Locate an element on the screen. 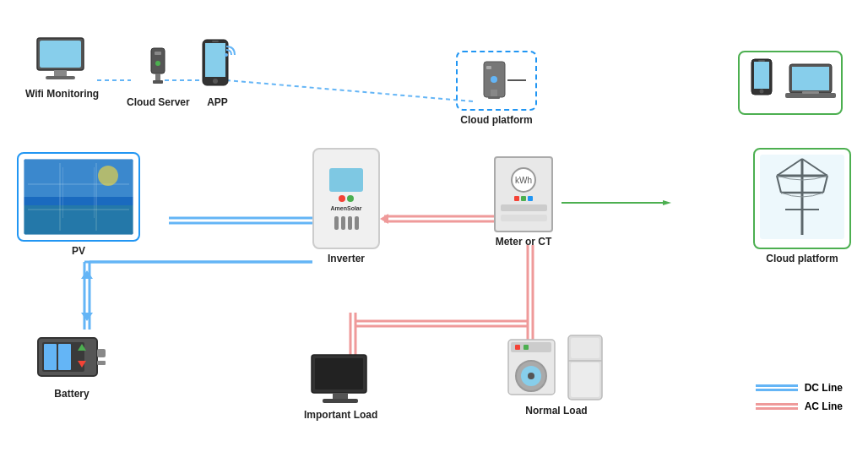  wifi-monitoring-node: Wifi Monitoring is located at coordinates (62, 67).